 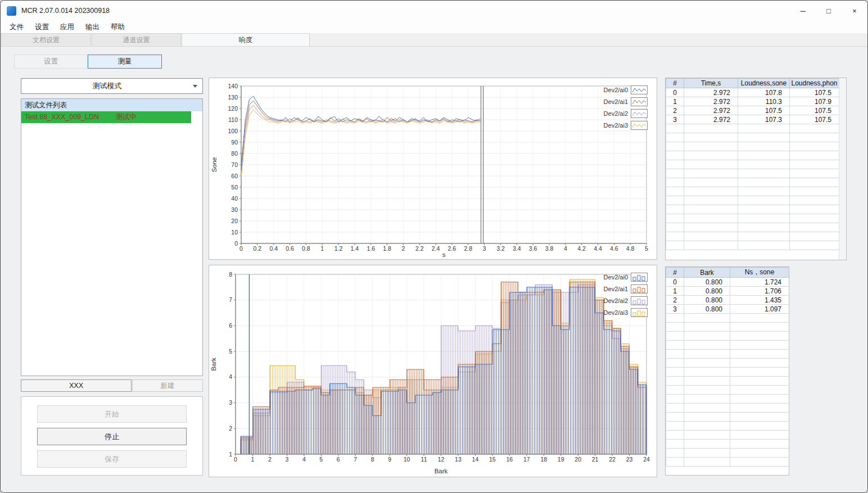 I want to click on svg-text: 1, so click(x=322, y=248).